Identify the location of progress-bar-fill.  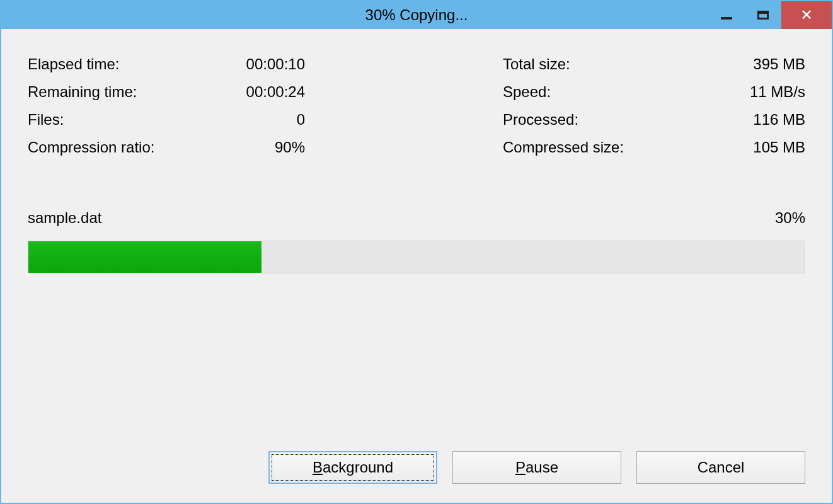
(145, 257).